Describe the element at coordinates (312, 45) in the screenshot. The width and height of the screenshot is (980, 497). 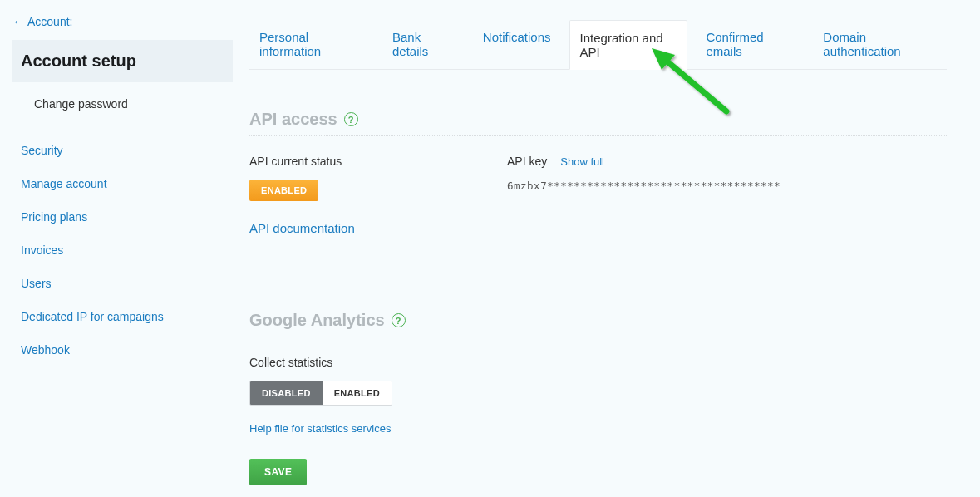
I see `tab-personal-information: Personal information` at that location.